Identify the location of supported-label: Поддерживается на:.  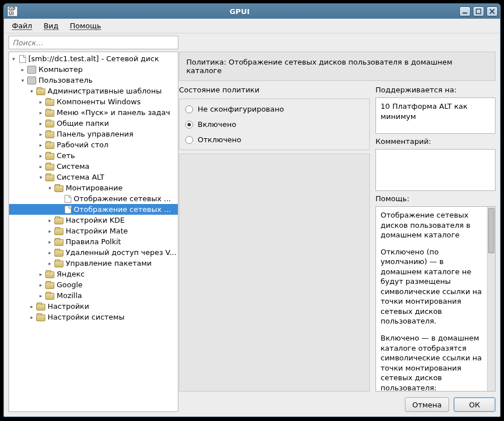
(435, 90).